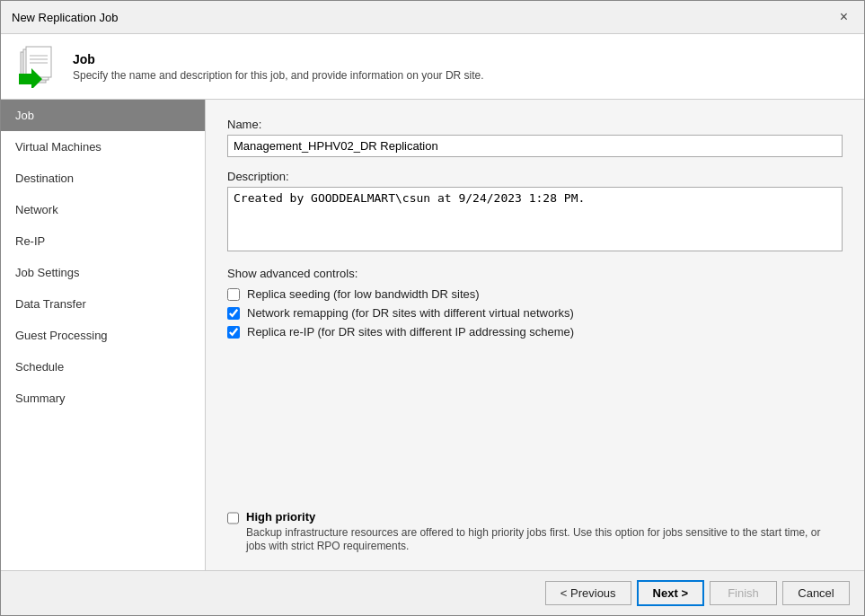 This screenshot has height=616, width=865. Describe the element at coordinates (410, 312) in the screenshot. I see `network-remapping-label: Network remapping (for DR sites with dif…` at that location.